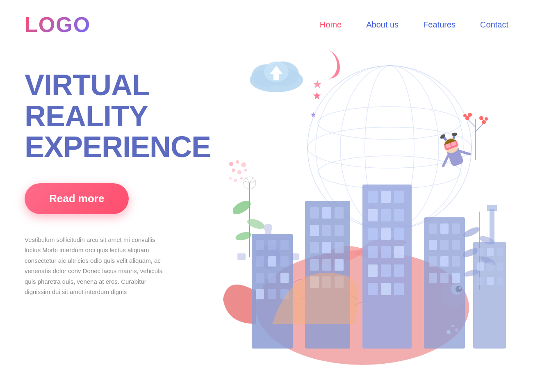 The image size is (533, 392). I want to click on hero-title: VIRTUAL REALITY EXPERIENCE, so click(118, 116).